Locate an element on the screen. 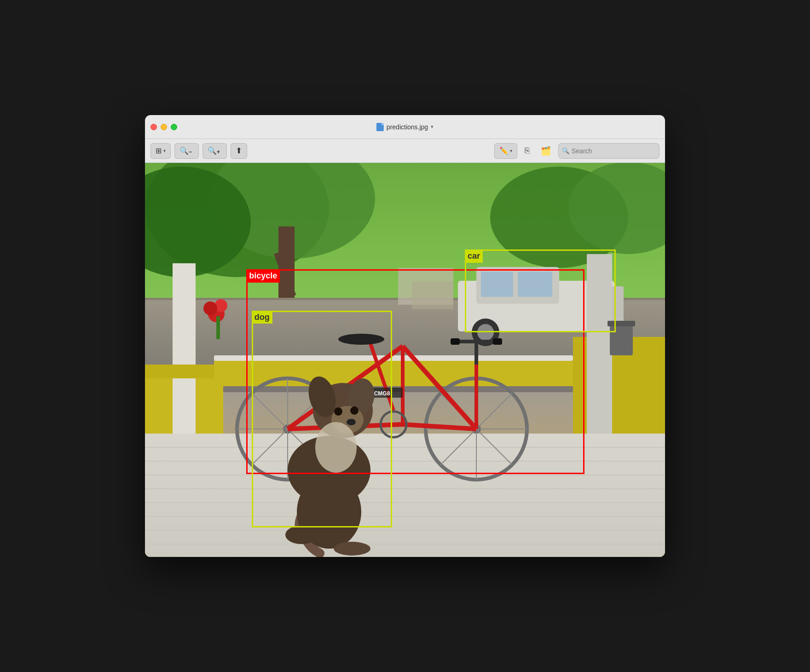 The image size is (810, 672). file-type-icon is located at coordinates (380, 127).